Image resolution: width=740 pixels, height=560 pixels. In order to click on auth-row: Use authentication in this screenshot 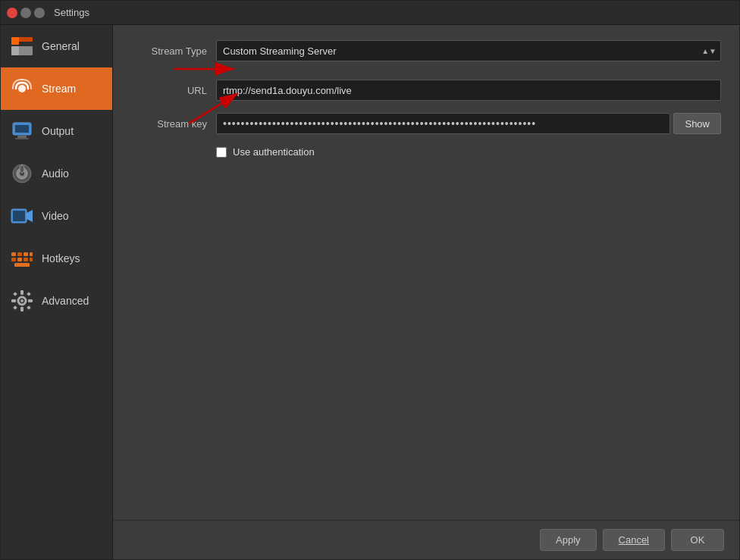, I will do `click(469, 152)`.